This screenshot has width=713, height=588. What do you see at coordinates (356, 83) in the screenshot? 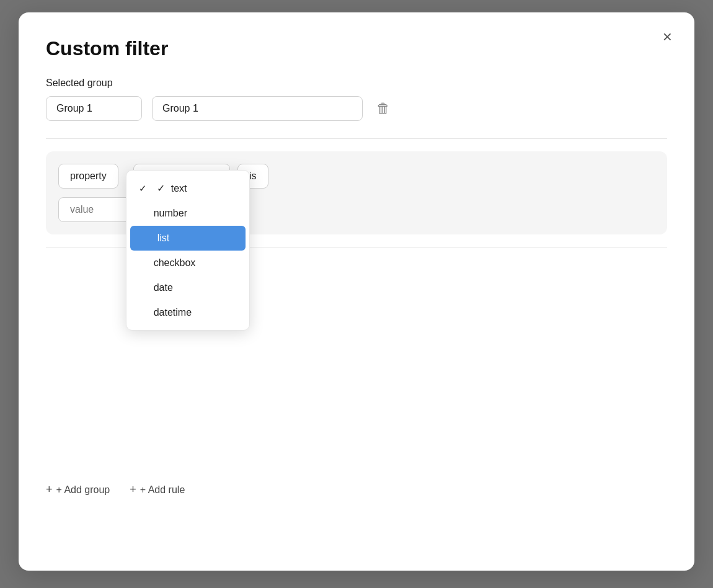
I see `selected-group-label: Selected group` at bounding box center [356, 83].